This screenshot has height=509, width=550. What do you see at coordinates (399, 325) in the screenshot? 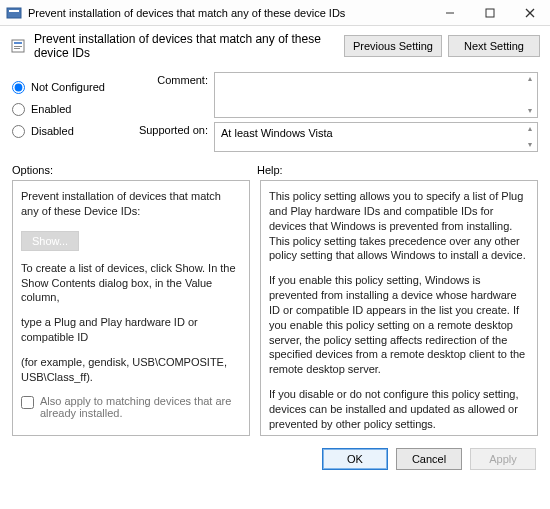
I see `help-paragraph-2: If you enable this policy setting, Windo…` at bounding box center [399, 325].